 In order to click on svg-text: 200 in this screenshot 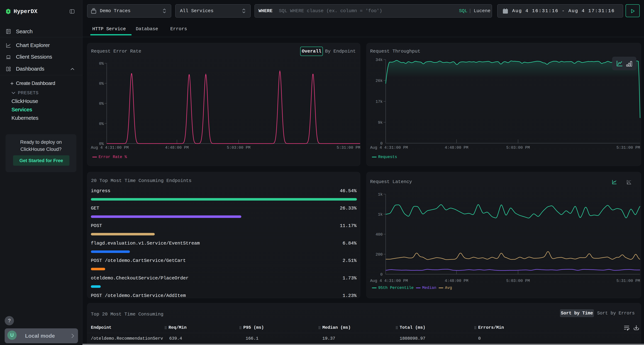, I will do `click(379, 255)`.